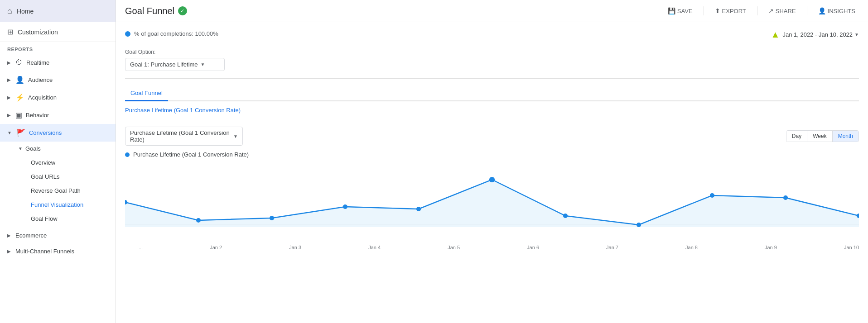 This screenshot has width=868, height=323. I want to click on x-label-6: Jan 7, so click(612, 247).